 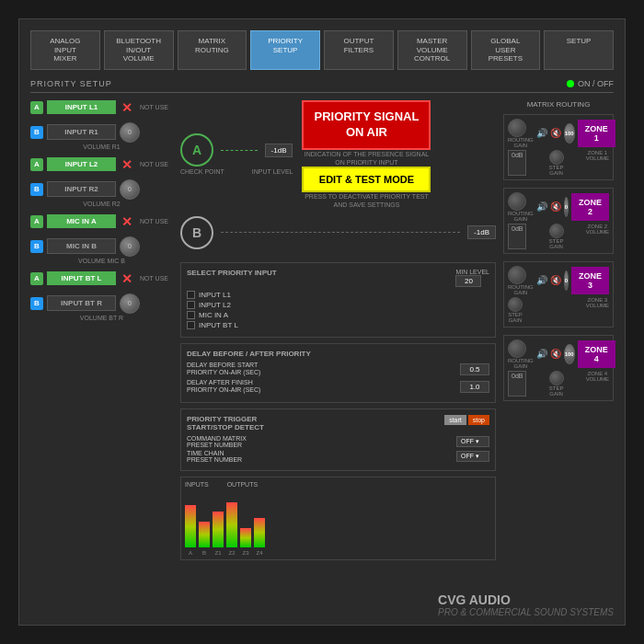 What do you see at coordinates (139, 50) in the screenshot?
I see `nav-bluetooth: BLUETOOTHIN/OUTVOLUME` at bounding box center [139, 50].